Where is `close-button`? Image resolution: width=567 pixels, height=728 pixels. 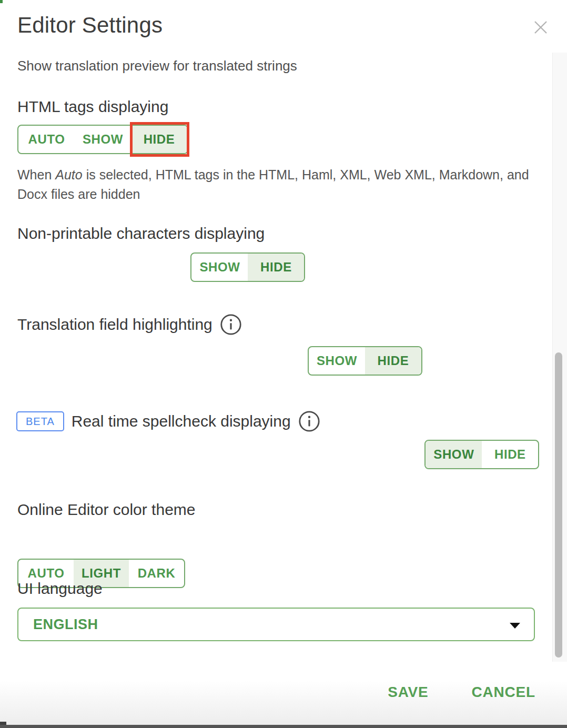
close-button is located at coordinates (541, 28).